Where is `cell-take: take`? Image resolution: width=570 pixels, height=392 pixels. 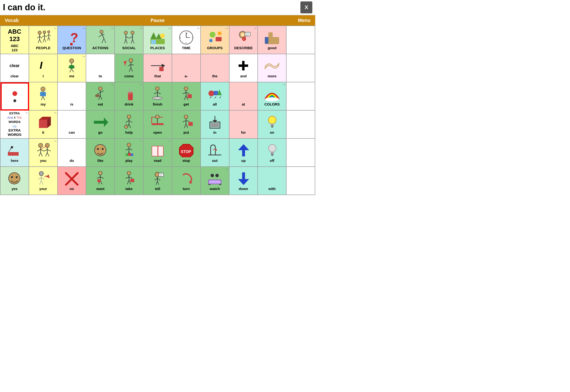
cell-take: take is located at coordinates (129, 181).